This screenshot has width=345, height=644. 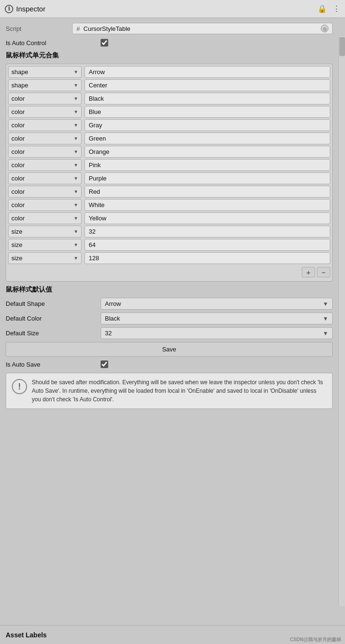 I want to click on row-type-dropdown-14: size ▼, so click(x=45, y=258).